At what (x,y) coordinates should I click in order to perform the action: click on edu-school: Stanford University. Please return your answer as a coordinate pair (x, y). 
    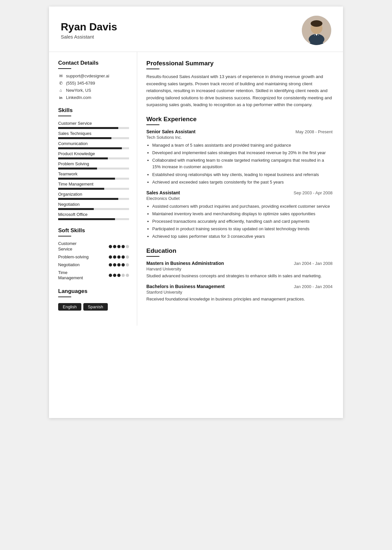
    Looking at the image, I should click on (239, 292).